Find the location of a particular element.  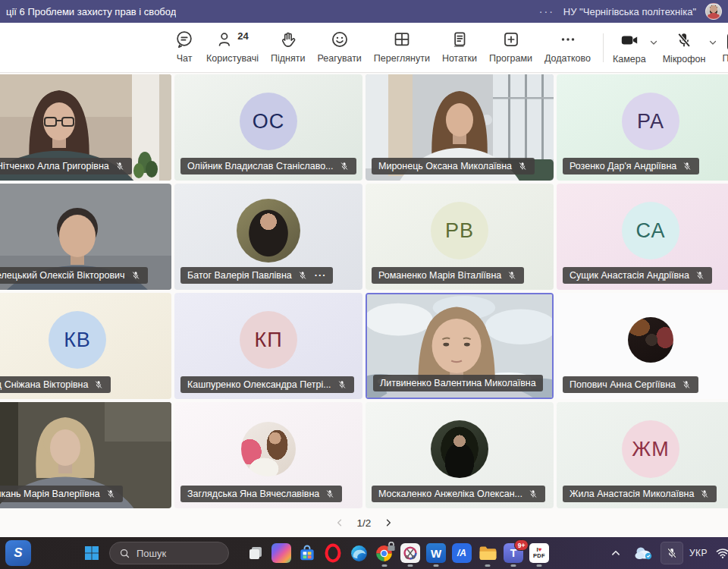

colorful-app-icon is located at coordinates (281, 553).